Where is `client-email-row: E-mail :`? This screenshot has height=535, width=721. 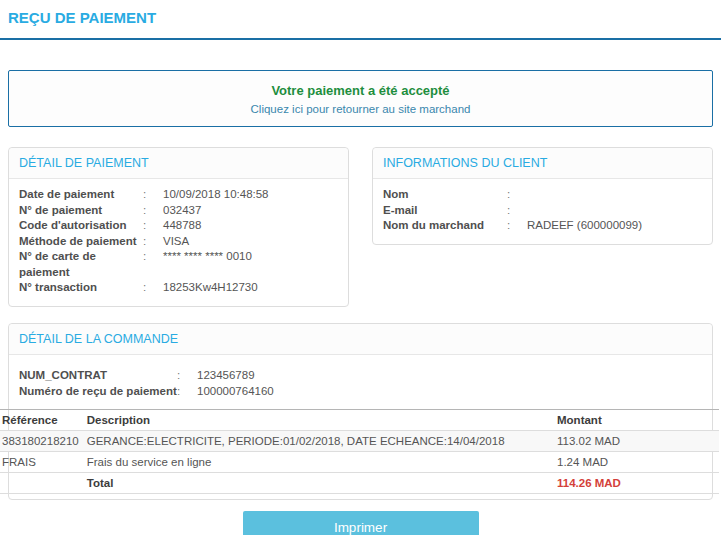
client-email-row: E-mail : is located at coordinates (542, 211).